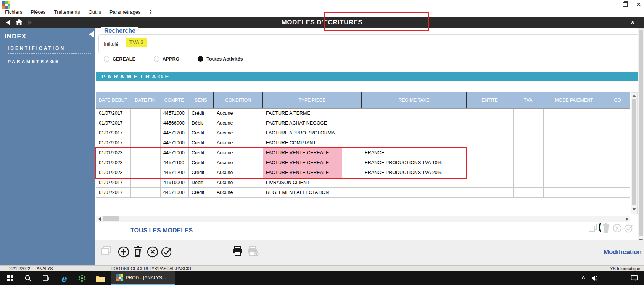 This screenshot has height=285, width=644. I want to click on column-header: DATE FIN, so click(145, 100).